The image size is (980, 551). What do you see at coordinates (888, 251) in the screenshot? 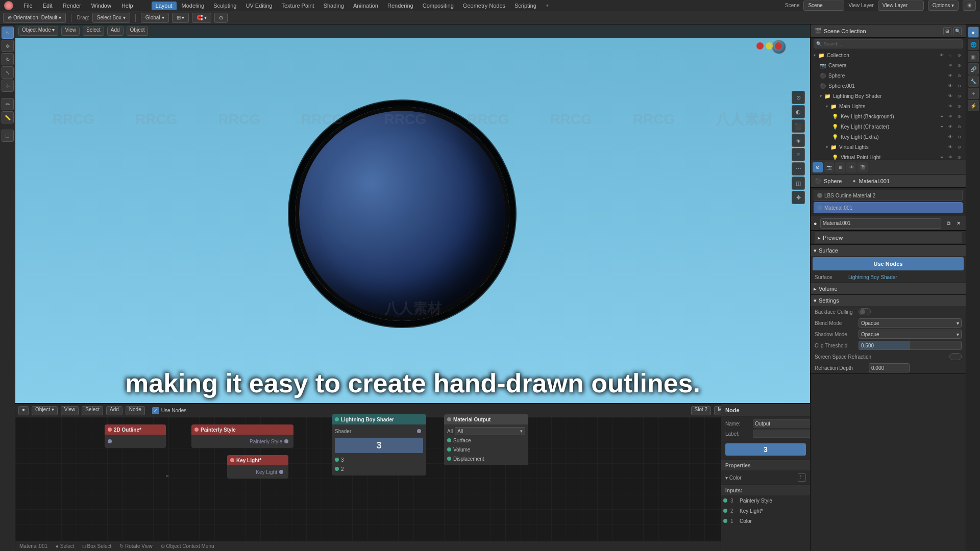
I see `surface-header: ▾ Surface` at bounding box center [888, 251].